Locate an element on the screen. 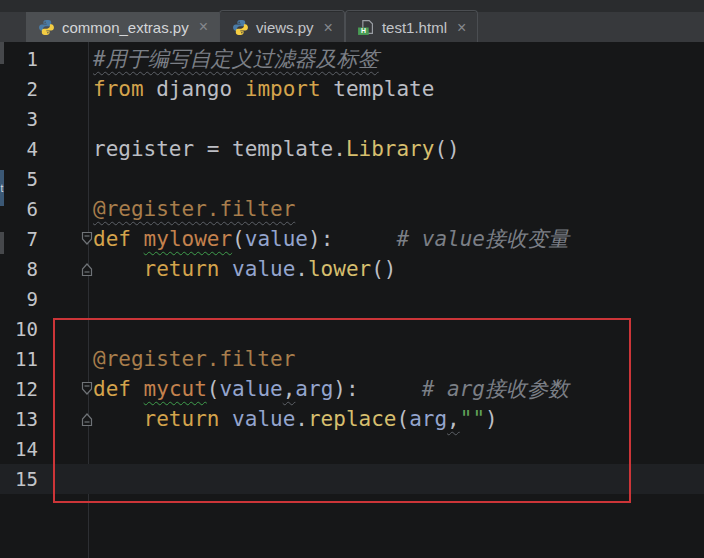 This screenshot has height=558, width=704. line-number: 15 is located at coordinates (19, 479).